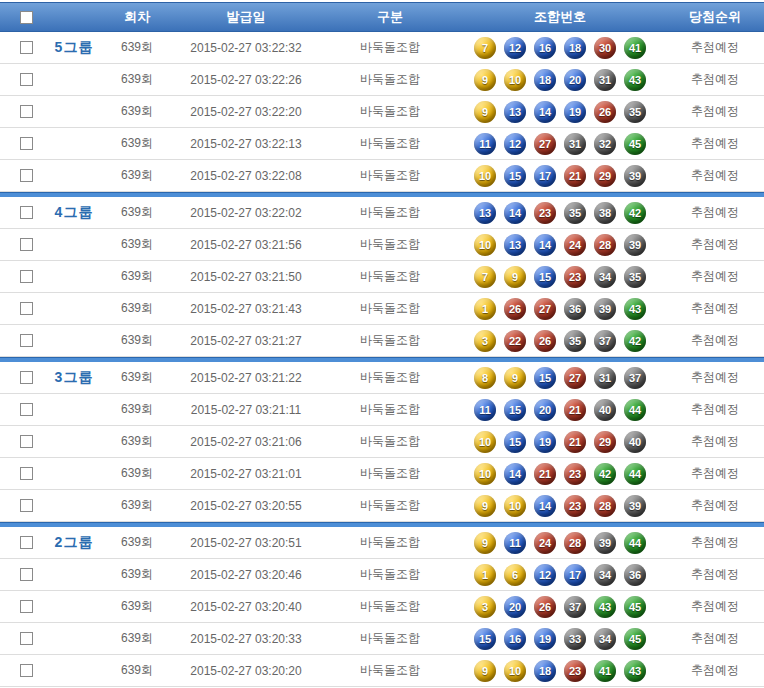 The image size is (764, 688). What do you see at coordinates (560, 543) in the screenshot?
I see `combination-cell: 91124283944` at bounding box center [560, 543].